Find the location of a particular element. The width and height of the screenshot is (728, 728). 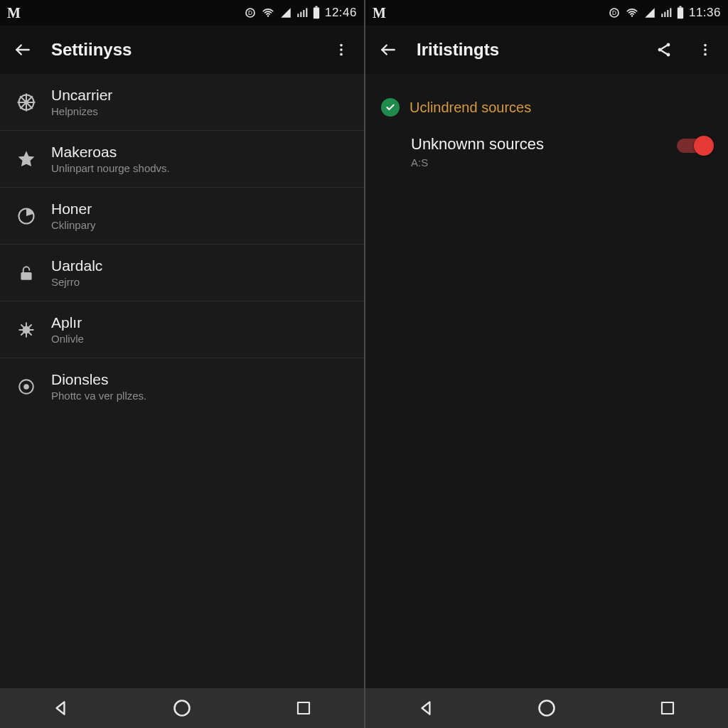

settings-item-uncarrier: Uncarrier Helpnizes is located at coordinates (182, 102).